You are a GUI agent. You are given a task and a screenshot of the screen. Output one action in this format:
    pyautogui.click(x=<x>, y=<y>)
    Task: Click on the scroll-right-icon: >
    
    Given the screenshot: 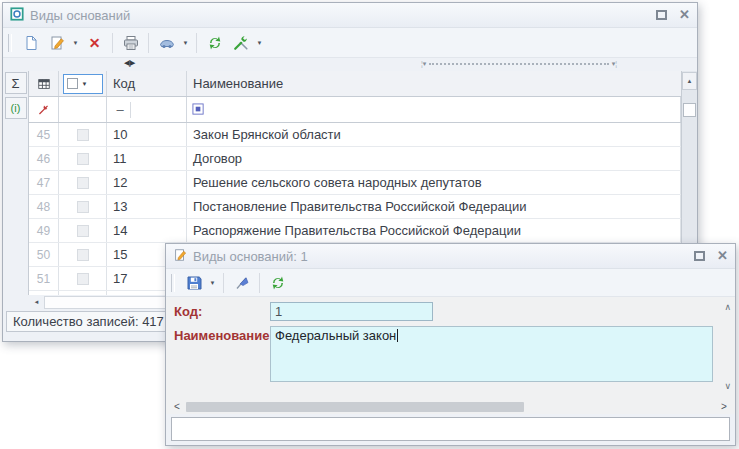 What is the action you would take?
    pyautogui.click(x=724, y=406)
    